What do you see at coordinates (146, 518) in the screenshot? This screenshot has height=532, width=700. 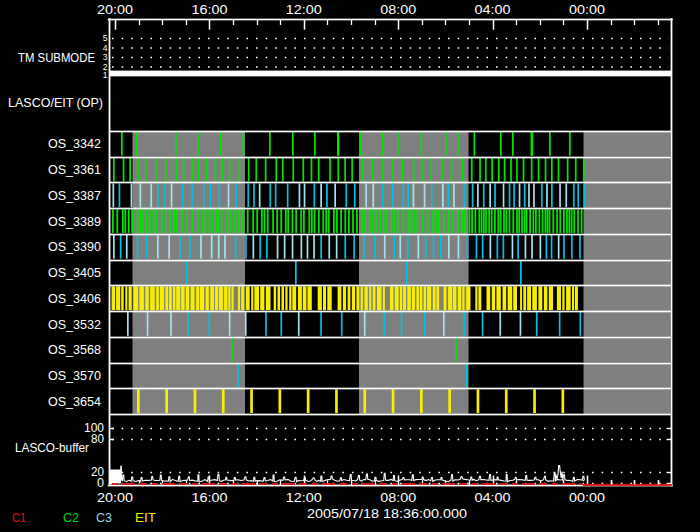 I see `svg-text: EIT` at bounding box center [146, 518].